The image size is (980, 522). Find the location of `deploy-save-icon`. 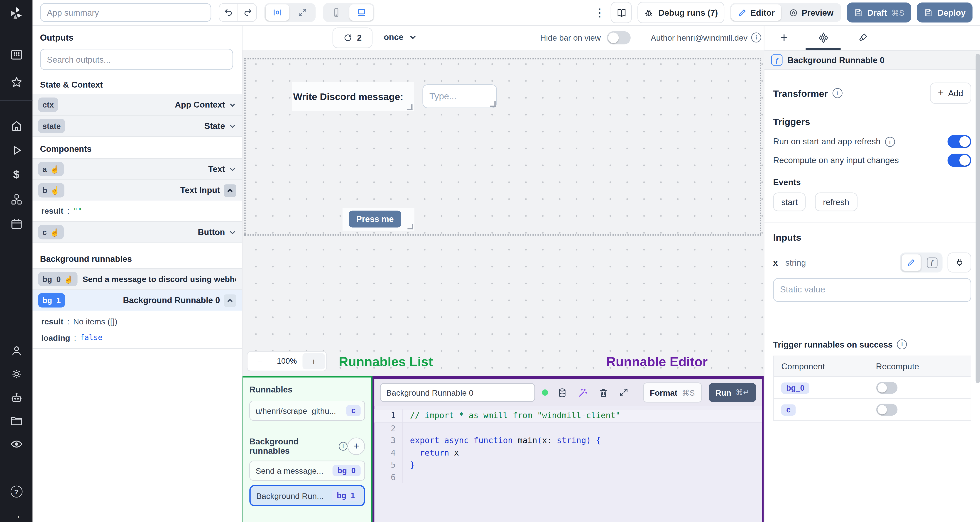

deploy-save-icon is located at coordinates (928, 12).